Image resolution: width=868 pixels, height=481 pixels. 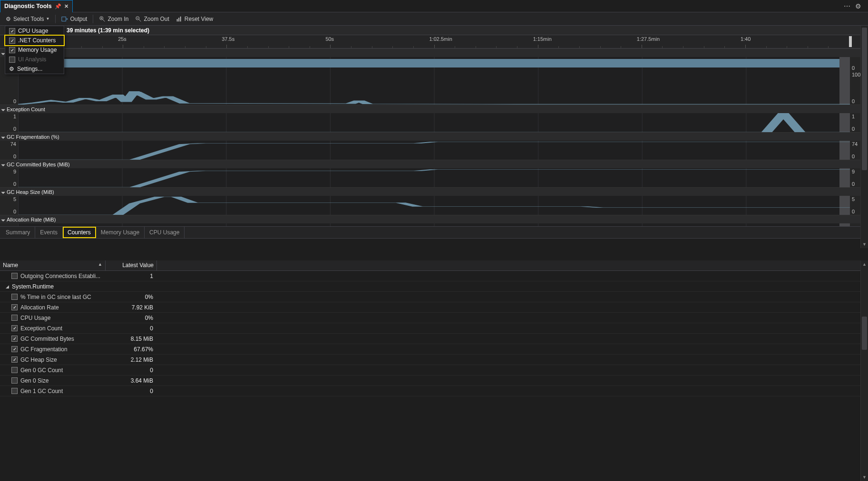 What do you see at coordinates (746, 39) in the screenshot?
I see `ruler-tick-label: 1:40` at bounding box center [746, 39].